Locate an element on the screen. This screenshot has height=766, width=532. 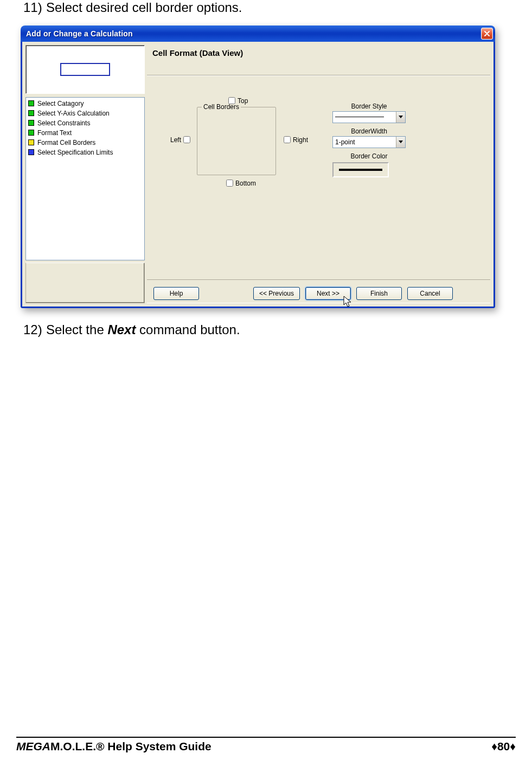
border-style-sample is located at coordinates (360, 117).